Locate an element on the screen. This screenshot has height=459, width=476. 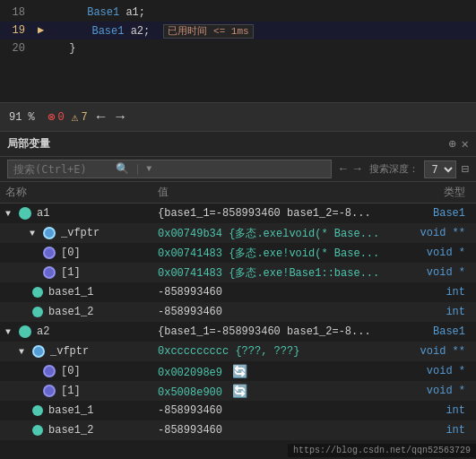
col-type-header: 类型 is located at coordinates (432, 192).